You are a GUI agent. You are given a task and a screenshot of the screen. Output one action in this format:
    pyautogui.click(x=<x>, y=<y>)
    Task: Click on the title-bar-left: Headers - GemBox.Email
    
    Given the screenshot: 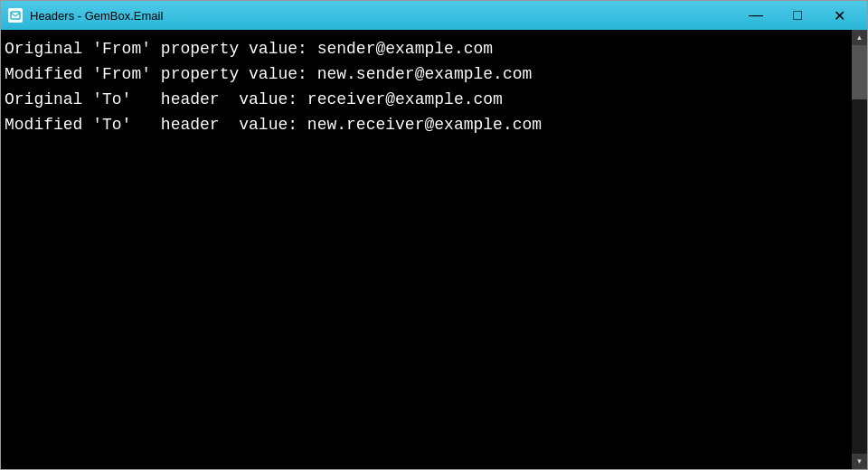 What is the action you would take?
    pyautogui.click(x=85, y=15)
    